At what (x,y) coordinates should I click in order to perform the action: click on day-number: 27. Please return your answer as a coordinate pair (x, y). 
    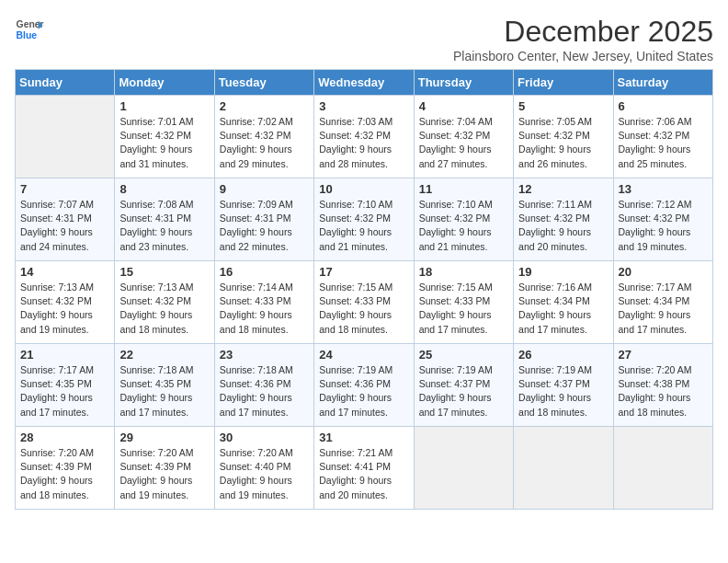
    Looking at the image, I should click on (664, 355).